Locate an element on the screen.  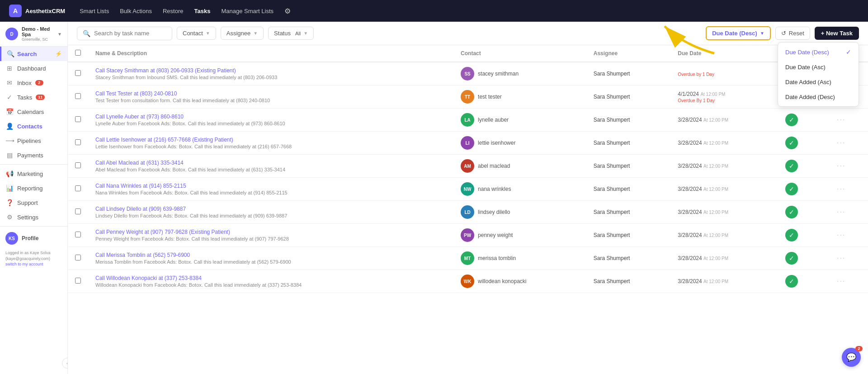
task-search-box: 🔍 is located at coordinates (125, 33).